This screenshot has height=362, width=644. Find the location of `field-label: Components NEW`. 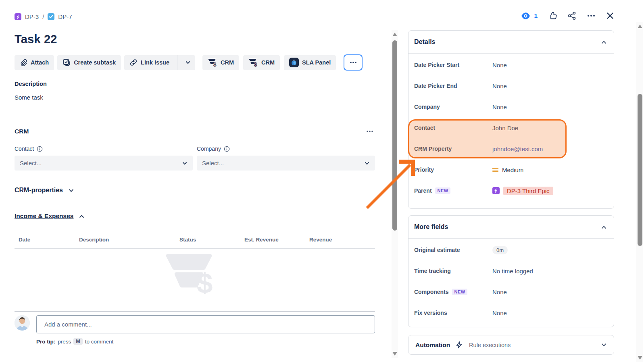

field-label: Components NEW is located at coordinates (453, 292).